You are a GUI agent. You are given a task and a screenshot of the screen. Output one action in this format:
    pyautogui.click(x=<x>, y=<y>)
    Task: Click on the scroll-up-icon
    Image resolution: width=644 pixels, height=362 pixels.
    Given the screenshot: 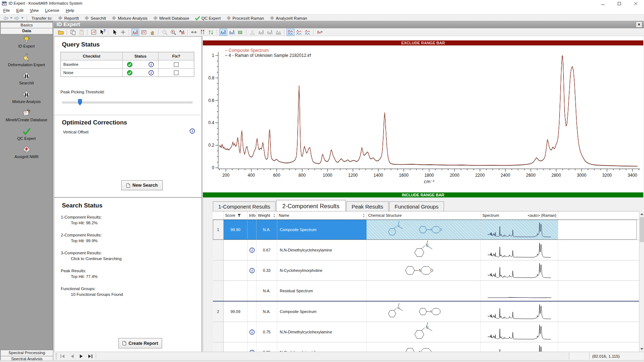 What is the action you would take?
    pyautogui.click(x=642, y=214)
    